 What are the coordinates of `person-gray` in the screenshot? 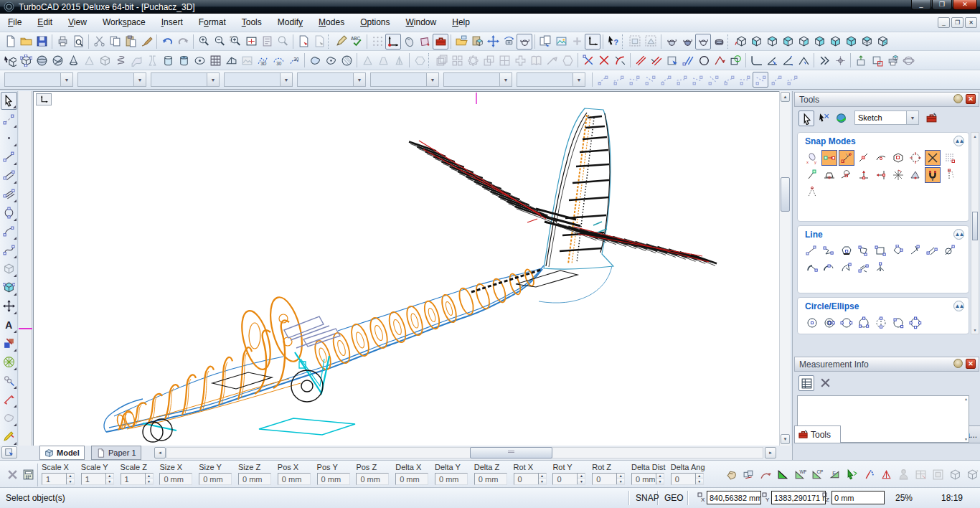 It's located at (904, 475).